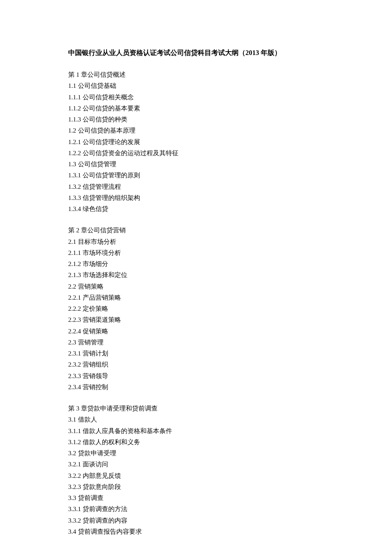  What do you see at coordinates (197, 342) in the screenshot?
I see `outline-line: 2.3 营销管理` at bounding box center [197, 342].